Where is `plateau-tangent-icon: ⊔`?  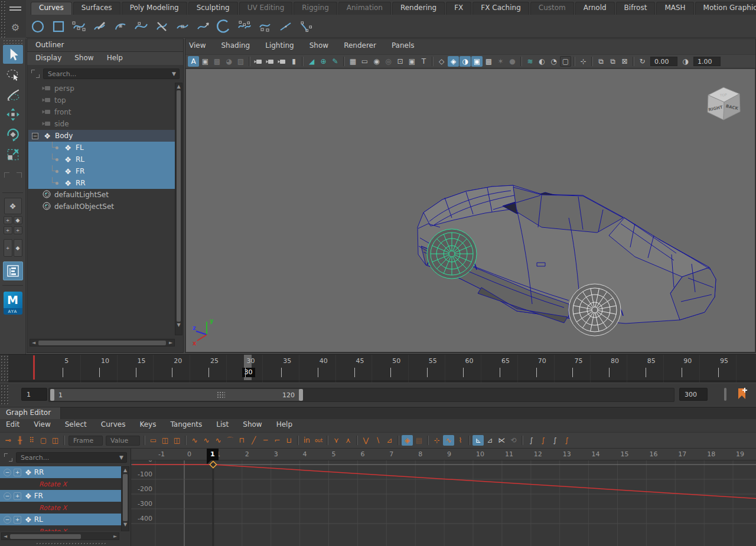
plateau-tangent-icon: ⊔ is located at coordinates (289, 440).